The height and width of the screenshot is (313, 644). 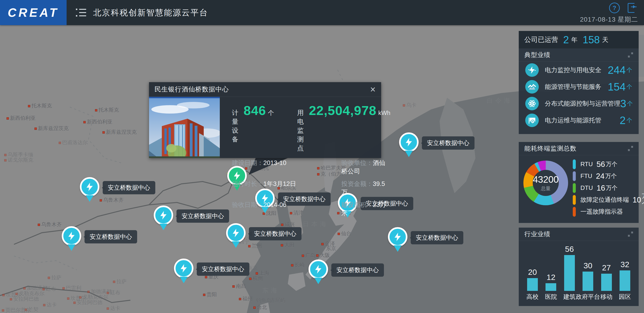 I want to click on achievement-count: 3, so click(x=623, y=103).